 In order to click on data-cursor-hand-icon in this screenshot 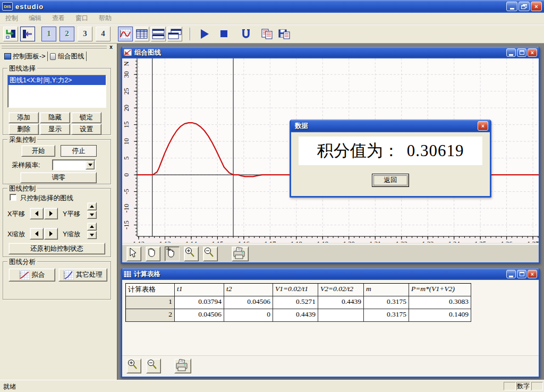, I will do `click(172, 254)`.